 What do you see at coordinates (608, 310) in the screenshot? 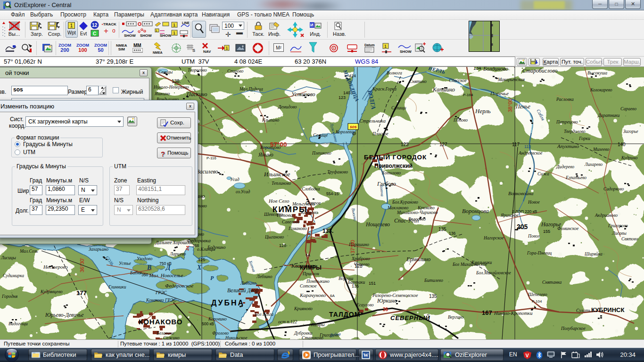
I see `svg-text: КУБРИНСК` at bounding box center [608, 310].